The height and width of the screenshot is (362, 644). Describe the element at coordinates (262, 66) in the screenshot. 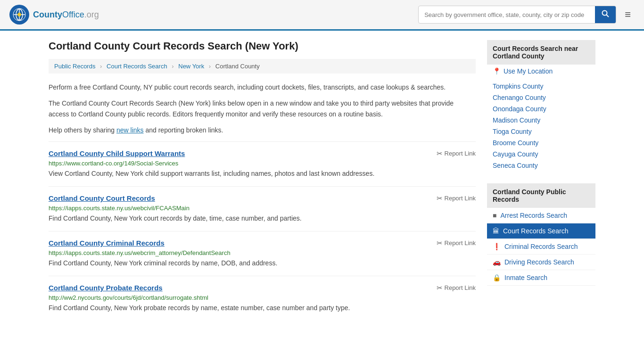

I see `breadcrumb: Public Records › Court Records Search › …` at that location.